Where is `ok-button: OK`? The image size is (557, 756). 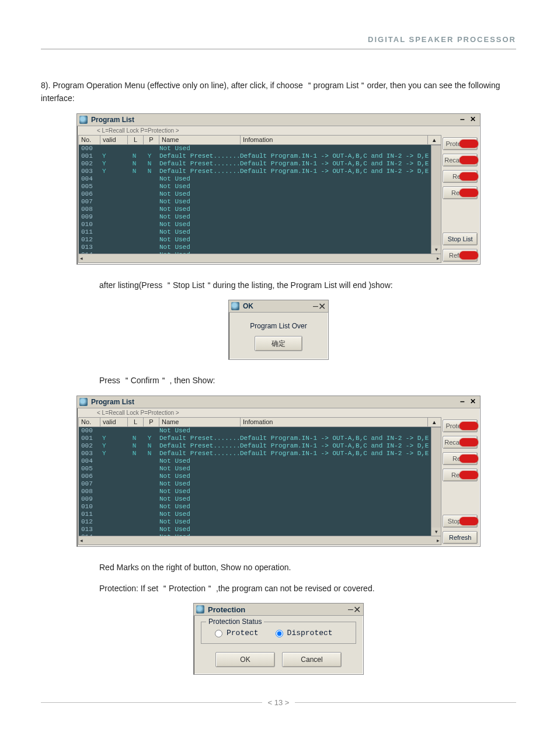 ok-button: OK is located at coordinates (245, 660).